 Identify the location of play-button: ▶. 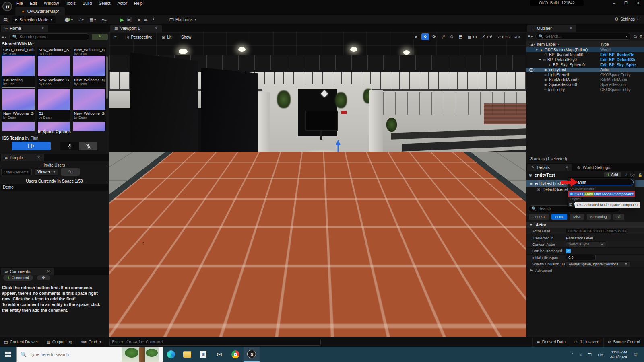
(122, 20).